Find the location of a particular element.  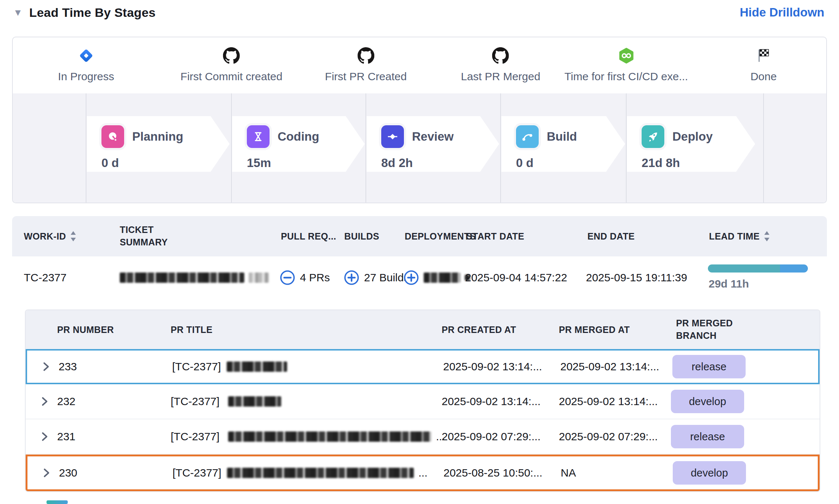

stage-name: Build is located at coordinates (562, 137).